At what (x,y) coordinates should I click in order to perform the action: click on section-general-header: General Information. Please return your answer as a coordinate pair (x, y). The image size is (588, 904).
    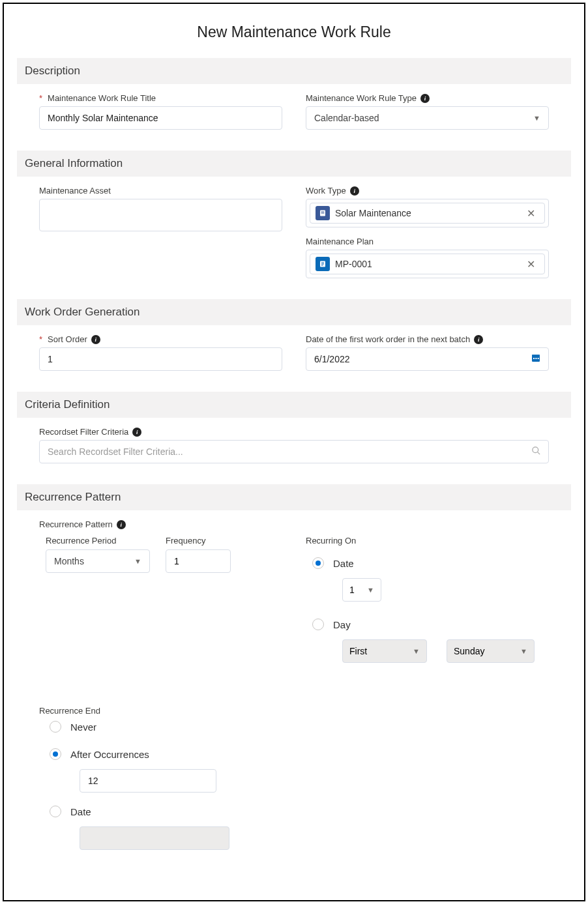
    Looking at the image, I should click on (294, 164).